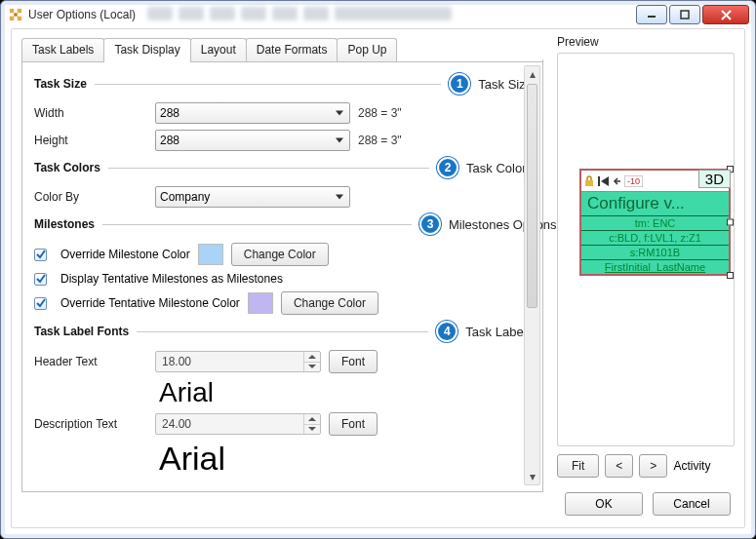  Describe the element at coordinates (533, 74) in the screenshot. I see `scroll-up-icon: ▴` at that location.